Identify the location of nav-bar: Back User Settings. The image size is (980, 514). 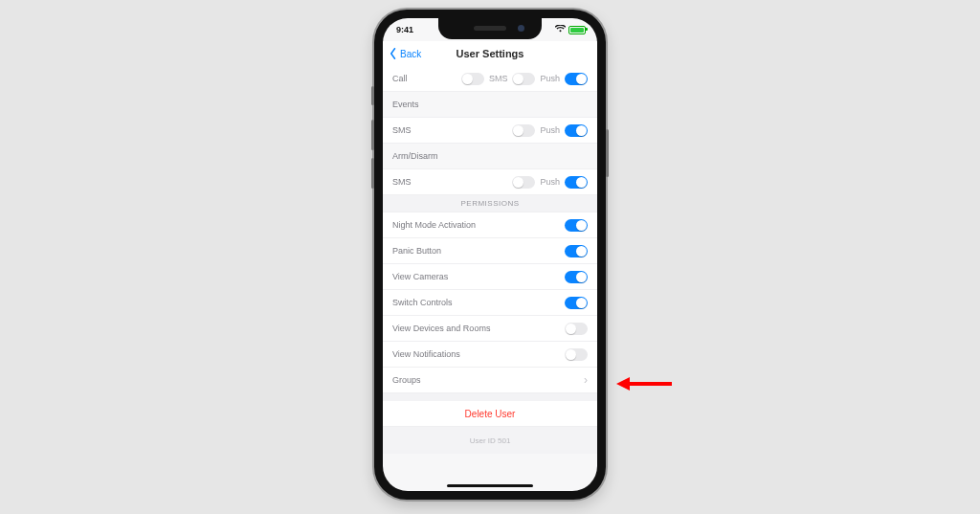
(490, 54).